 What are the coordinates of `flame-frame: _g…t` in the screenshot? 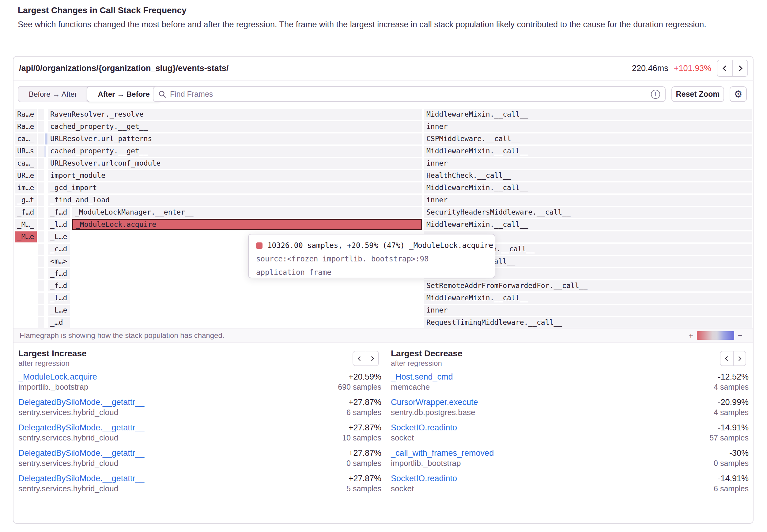 It's located at (26, 200).